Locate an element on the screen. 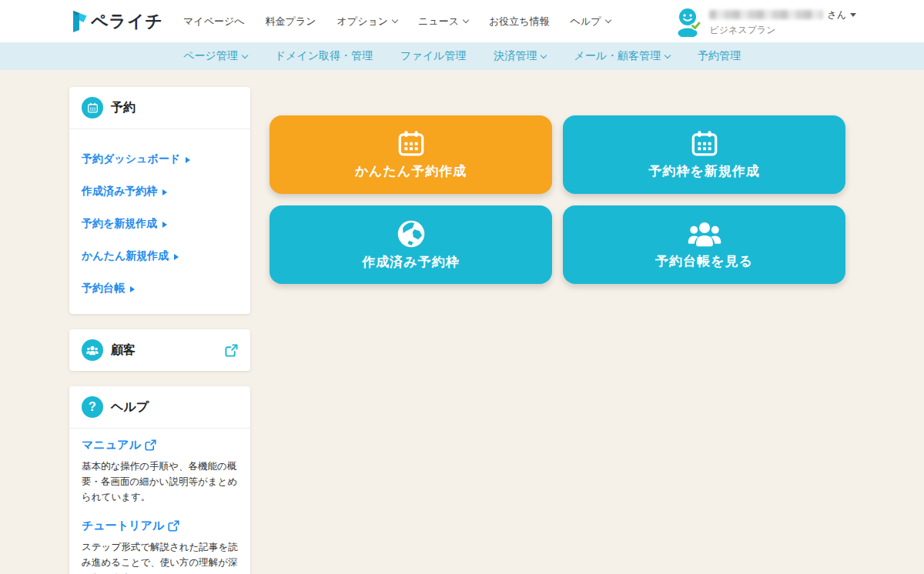 Image resolution: width=924 pixels, height=574 pixels. nav-item-options: オプション is located at coordinates (368, 22).